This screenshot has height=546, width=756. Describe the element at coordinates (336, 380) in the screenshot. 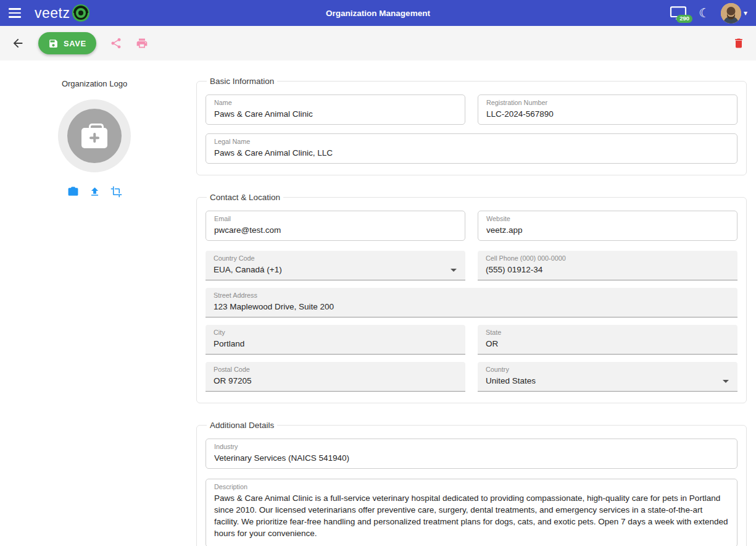

I see `postal-code-input` at that location.